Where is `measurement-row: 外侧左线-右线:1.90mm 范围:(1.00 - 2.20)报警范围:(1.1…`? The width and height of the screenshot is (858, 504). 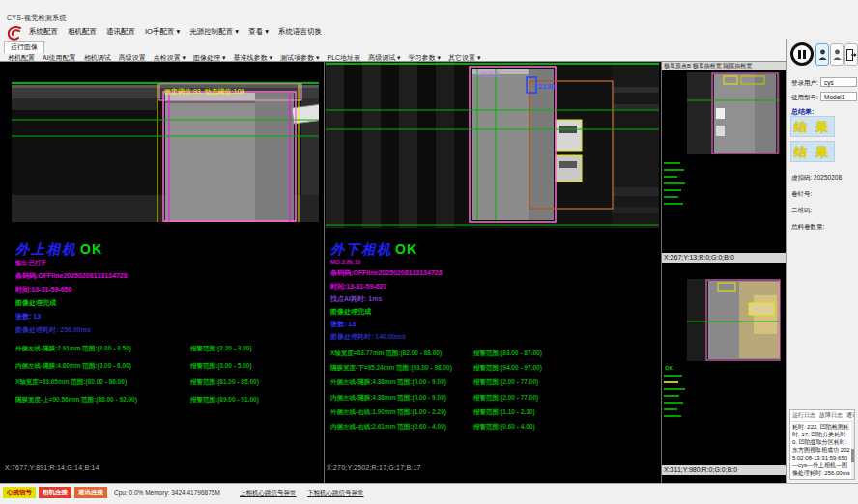
measurement-row: 外侧左线-右线:1.90mm 范围:(1.00 - 2.20)报警范围:(1.1… is located at coordinates (490, 413).